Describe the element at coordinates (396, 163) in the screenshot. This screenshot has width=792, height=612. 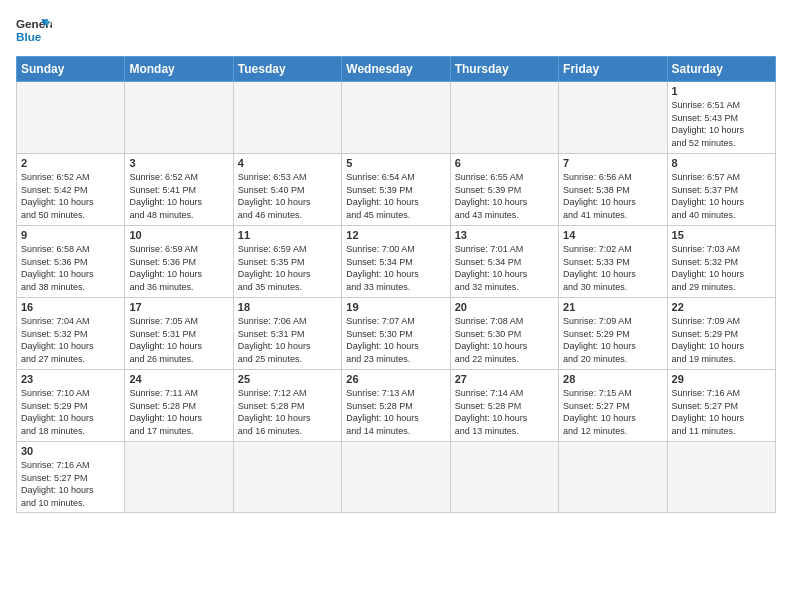
I see `day-number: 5` at that location.